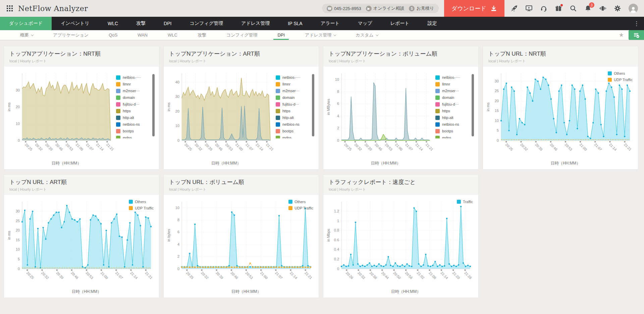  What do you see at coordinates (385, 8) in the screenshot?
I see `online-consult-link: ▶ オンライン相談` at bounding box center [385, 8].